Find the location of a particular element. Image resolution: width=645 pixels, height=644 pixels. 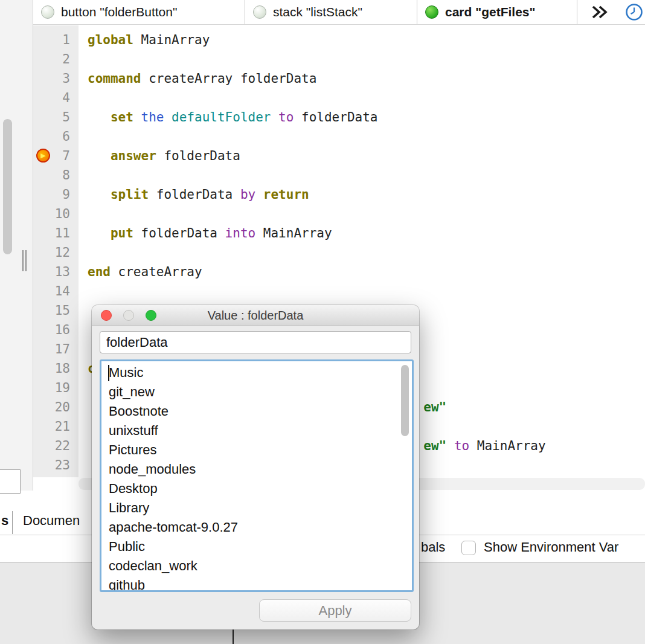

code-token-kw: return is located at coordinates (283, 195).